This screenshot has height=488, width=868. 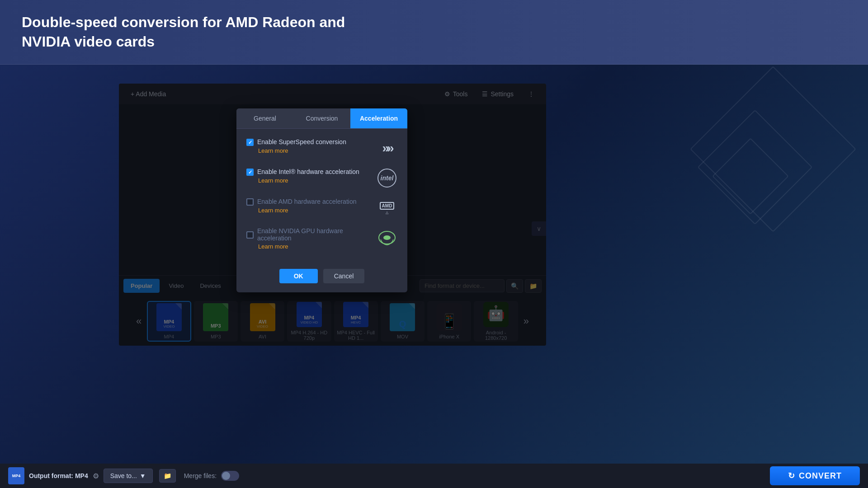 I want to click on modal-body: Enable SuperSpeed conversion Learn more …, so click(x=322, y=195).